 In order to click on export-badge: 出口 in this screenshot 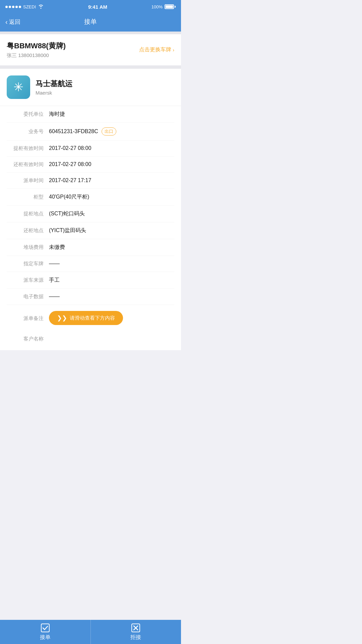, I will do `click(109, 131)`.